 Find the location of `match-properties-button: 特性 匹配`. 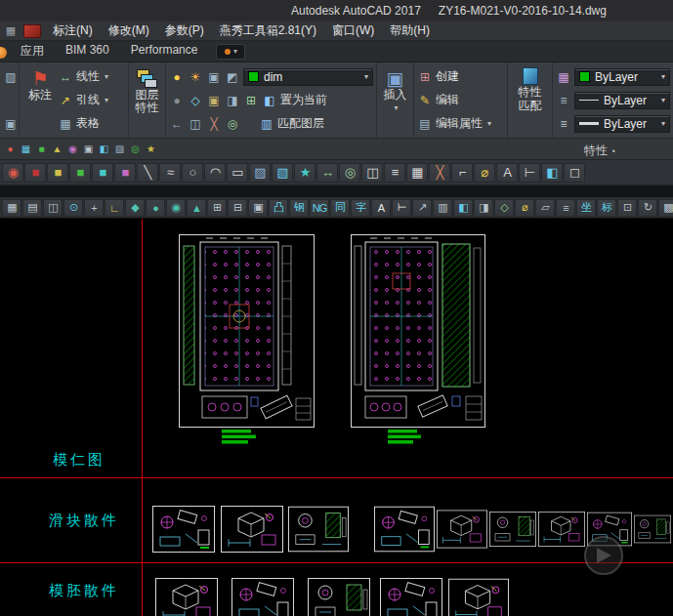

match-properties-button: 特性 匹配 is located at coordinates (530, 89).